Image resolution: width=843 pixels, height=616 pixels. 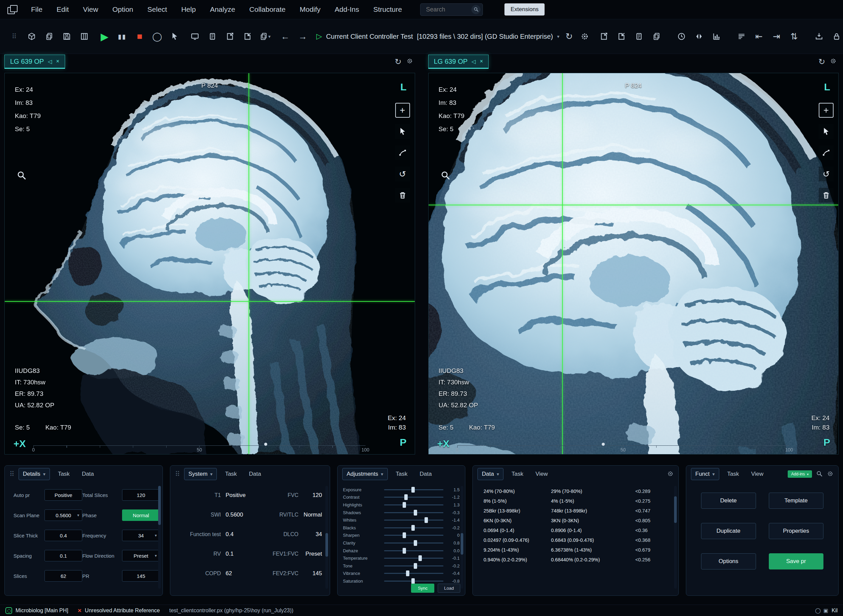 What do you see at coordinates (91, 9) in the screenshot?
I see `menu-item: View` at bounding box center [91, 9].